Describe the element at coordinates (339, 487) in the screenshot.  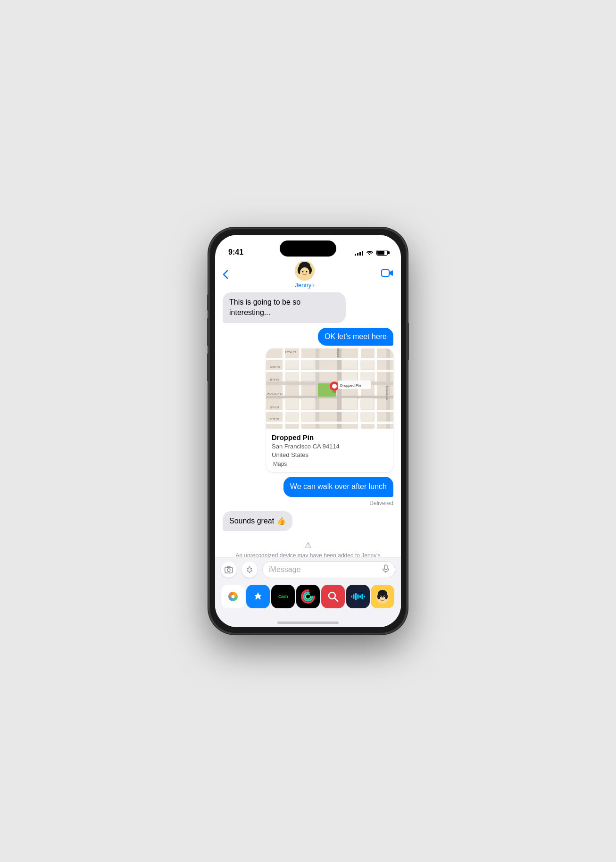
I see `message-bubble-sent: We can walk over after lunch` at that location.